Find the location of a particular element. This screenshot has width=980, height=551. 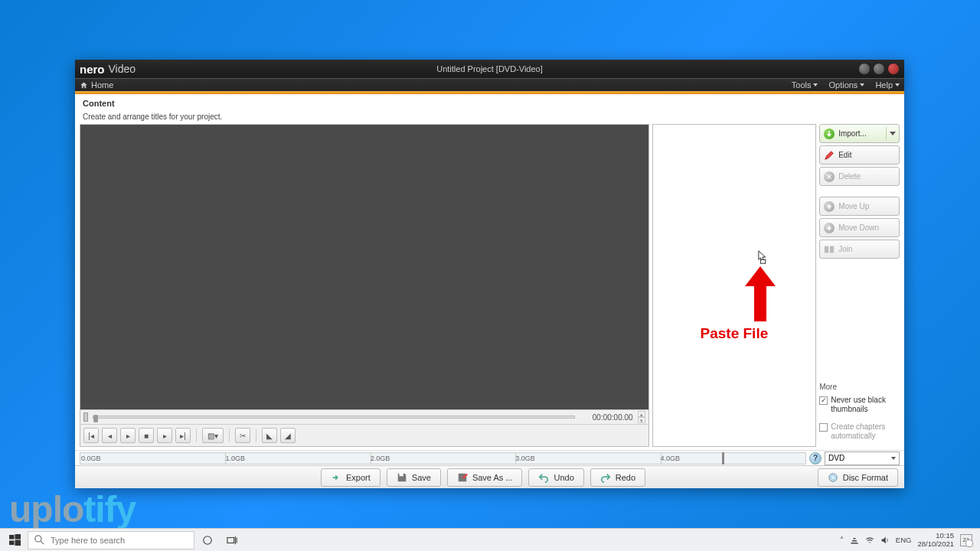

titlebar: neroVideo Untitled Project [DVD-Video] is located at coordinates (490, 69).